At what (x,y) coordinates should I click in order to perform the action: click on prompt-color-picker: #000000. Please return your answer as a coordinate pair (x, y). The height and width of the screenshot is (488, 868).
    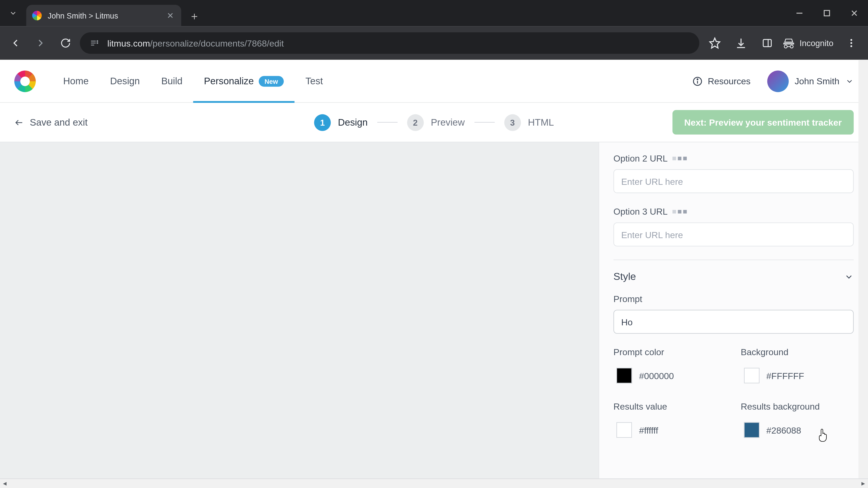
    Looking at the image, I should click on (670, 376).